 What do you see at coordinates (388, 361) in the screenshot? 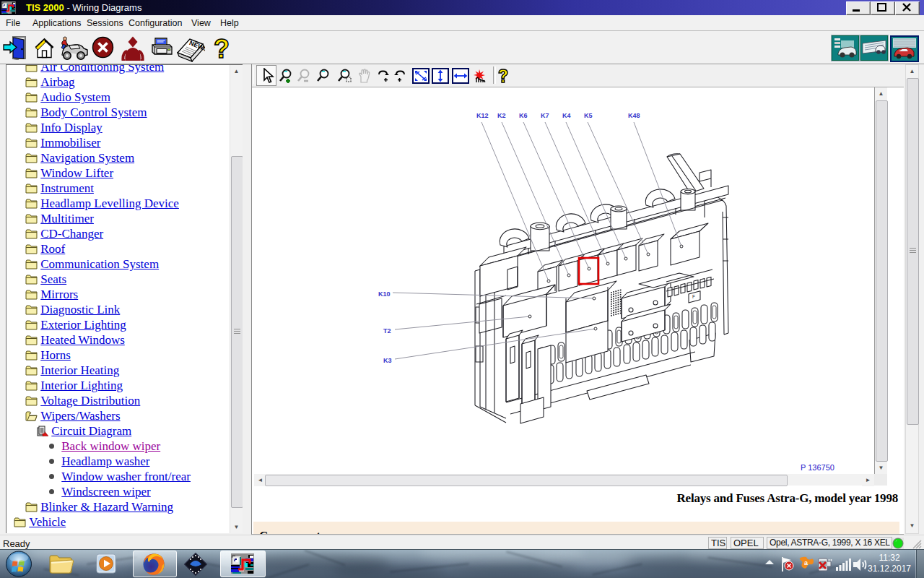
I see `svg-text: K3` at bounding box center [388, 361].